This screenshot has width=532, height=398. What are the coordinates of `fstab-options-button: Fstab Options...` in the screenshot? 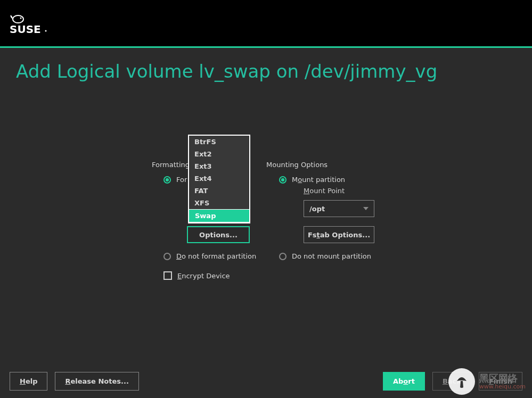 It's located at (339, 235).